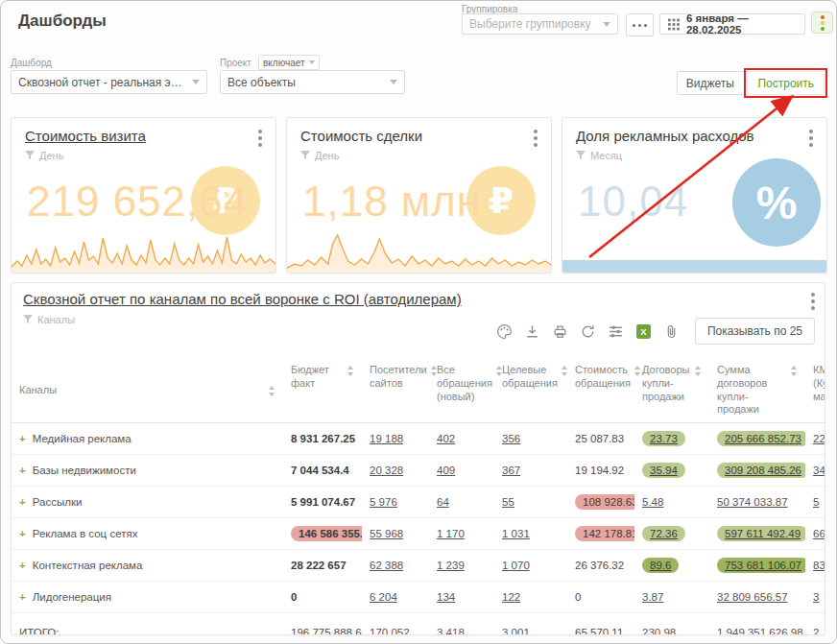 The width and height of the screenshot is (837, 644). I want to click on target-leads-link: 122, so click(511, 597).